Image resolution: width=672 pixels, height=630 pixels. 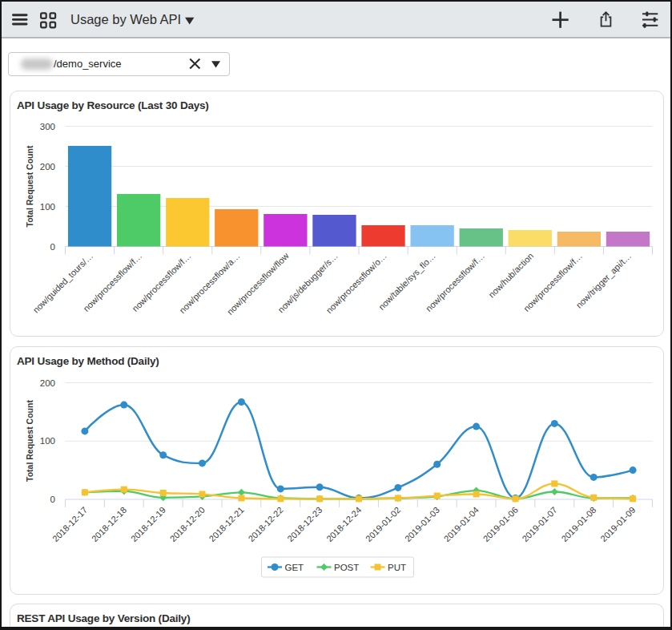 What do you see at coordinates (511, 276) in the screenshot?
I see `svg-text: now/hub/action` at bounding box center [511, 276].